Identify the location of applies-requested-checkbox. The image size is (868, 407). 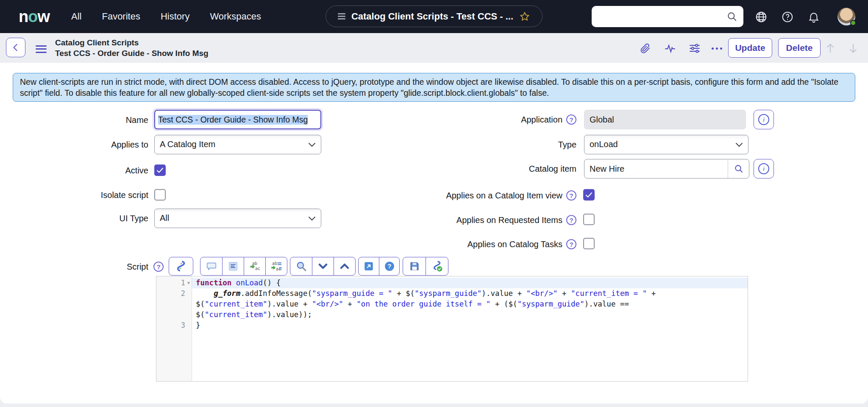
(589, 220).